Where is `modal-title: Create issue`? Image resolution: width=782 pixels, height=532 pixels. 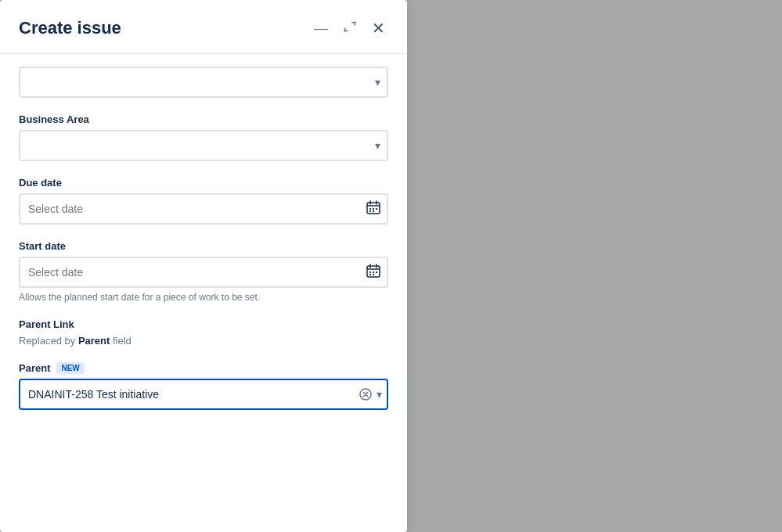 modal-title: Create issue is located at coordinates (70, 28).